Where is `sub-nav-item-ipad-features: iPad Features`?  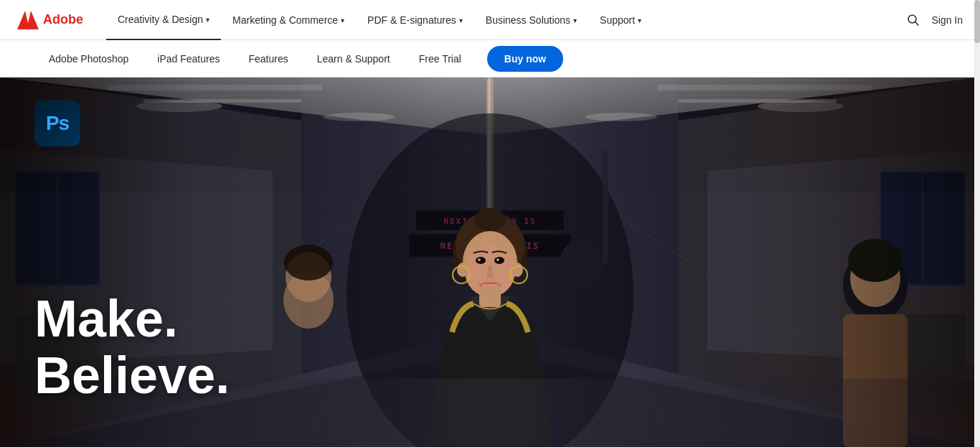
sub-nav-item-ipad-features: iPad Features is located at coordinates (188, 59).